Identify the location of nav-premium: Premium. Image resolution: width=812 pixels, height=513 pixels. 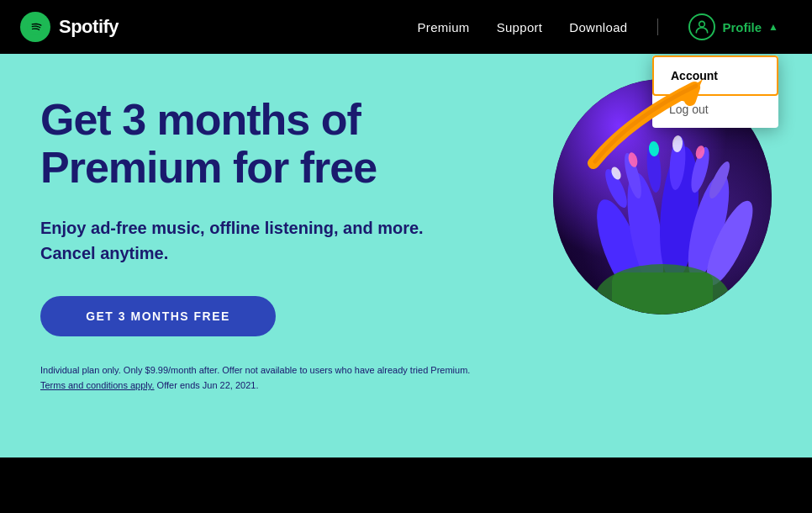
(444, 27).